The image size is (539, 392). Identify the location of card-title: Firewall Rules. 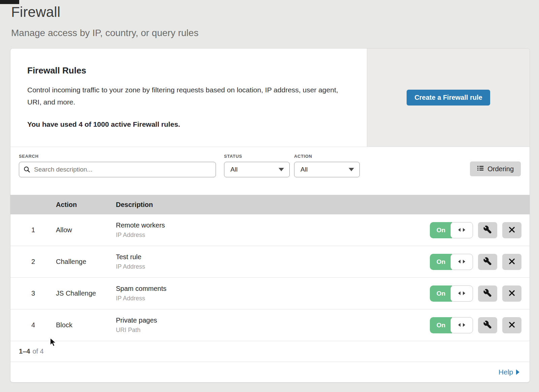
(187, 71).